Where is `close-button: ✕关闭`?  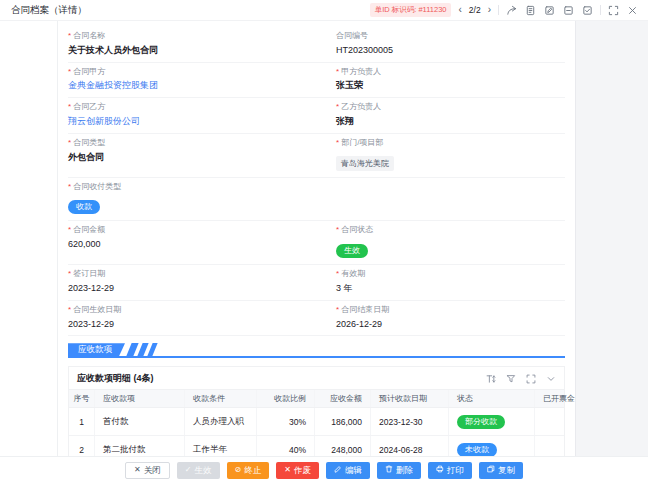 close-button: ✕关闭 is located at coordinates (148, 470).